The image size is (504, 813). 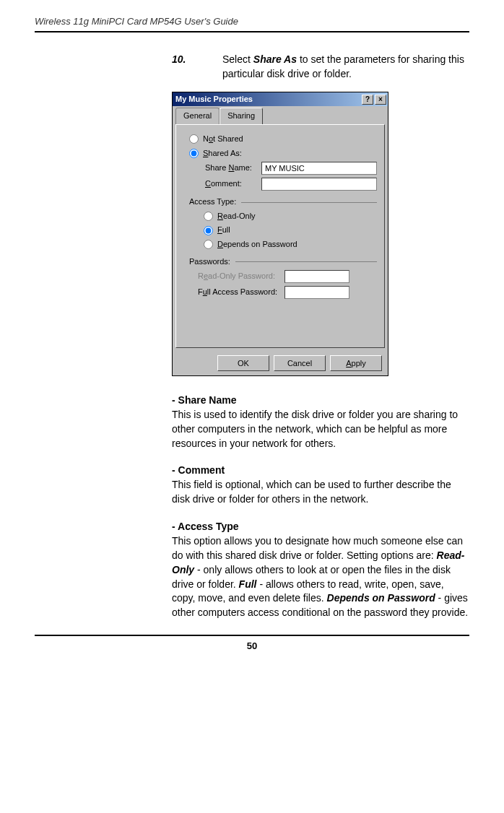 I want to click on tab-sharing: Sharing, so click(x=241, y=116).